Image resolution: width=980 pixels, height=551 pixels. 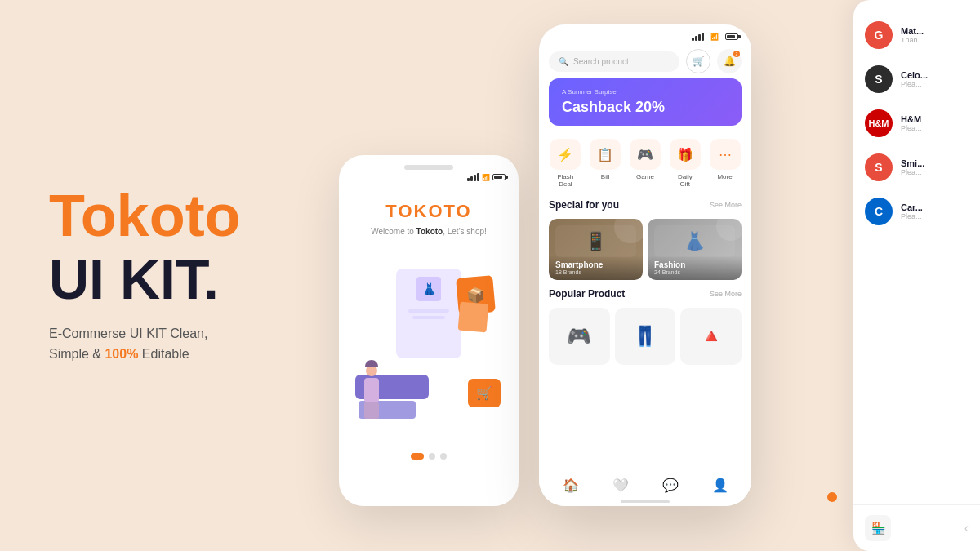 I want to click on expand-button: ‹, so click(x=967, y=528).